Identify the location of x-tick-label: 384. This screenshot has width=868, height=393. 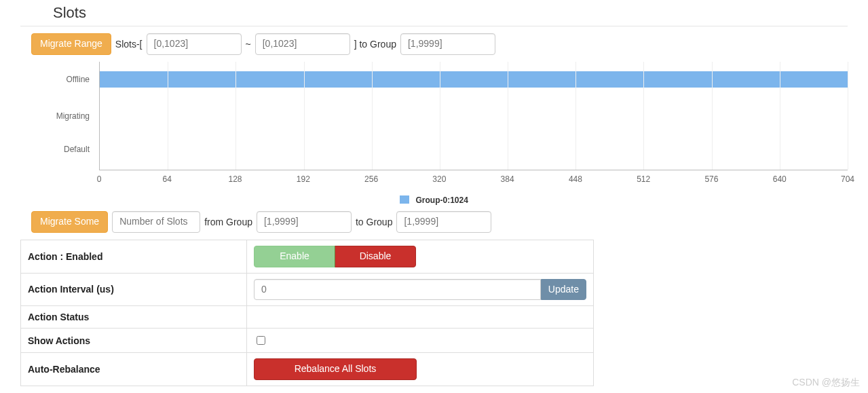
(508, 179).